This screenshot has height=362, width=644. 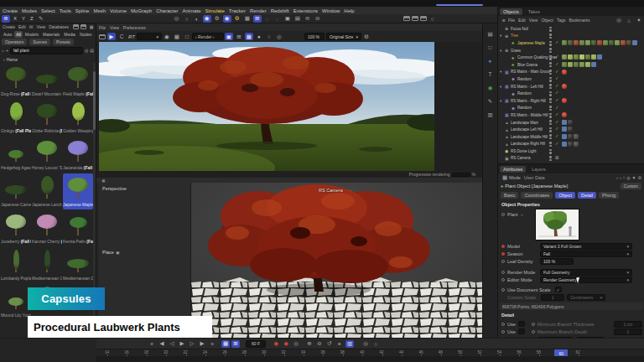 I want to click on toolbar-icon-layers: ▤, so click(x=298, y=18).